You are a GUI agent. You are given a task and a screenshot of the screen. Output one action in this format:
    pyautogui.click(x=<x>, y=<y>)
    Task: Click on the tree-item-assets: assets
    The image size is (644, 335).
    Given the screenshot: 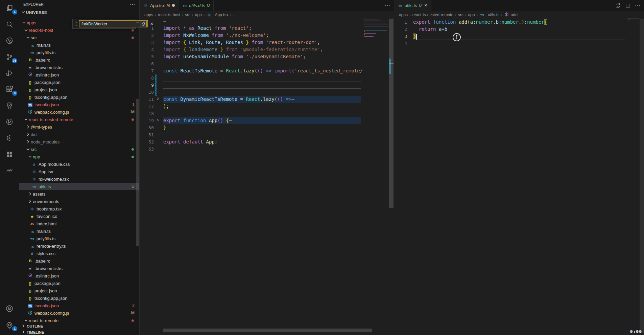 What is the action you would take?
    pyautogui.click(x=79, y=194)
    